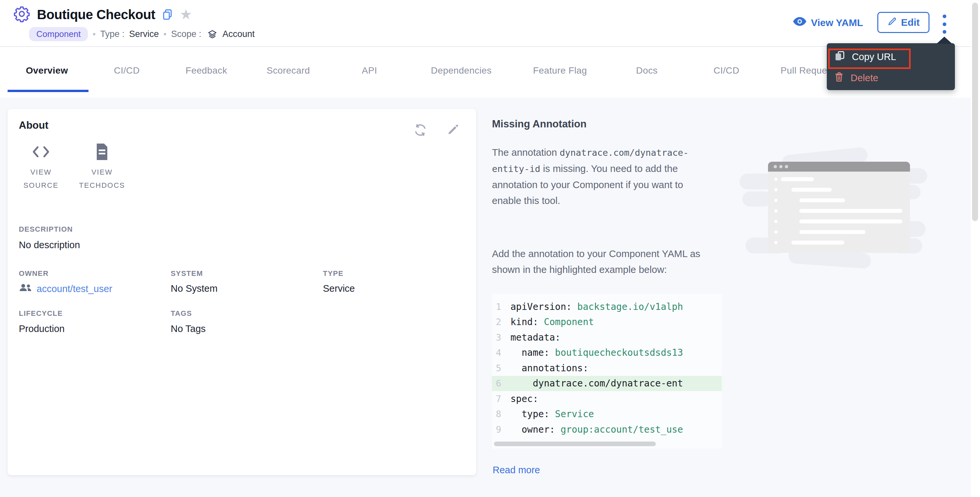  Describe the element at coordinates (144, 34) in the screenshot. I see `type-value: Service` at that location.